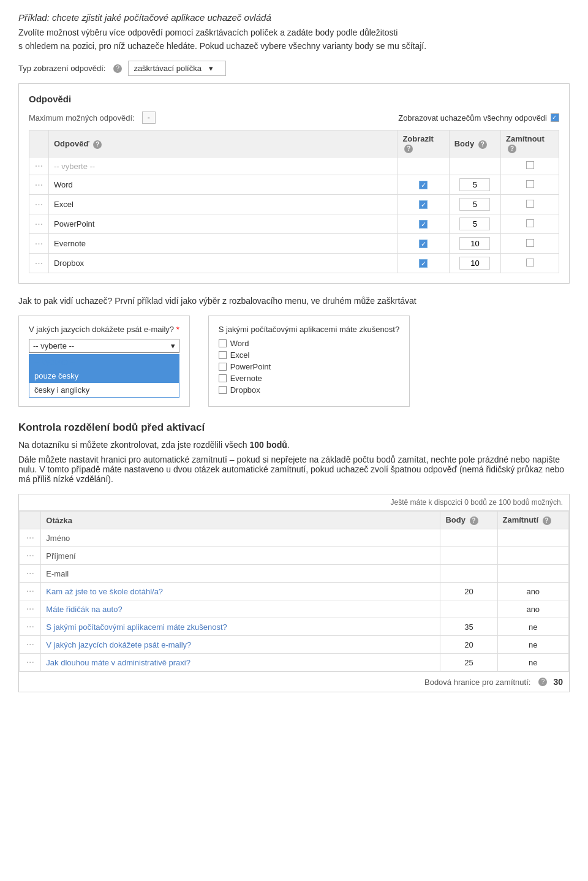 Image resolution: width=588 pixels, height=881 pixels. Describe the element at coordinates (294, 99) in the screenshot. I see `answers-title: Odpovědi` at that location.